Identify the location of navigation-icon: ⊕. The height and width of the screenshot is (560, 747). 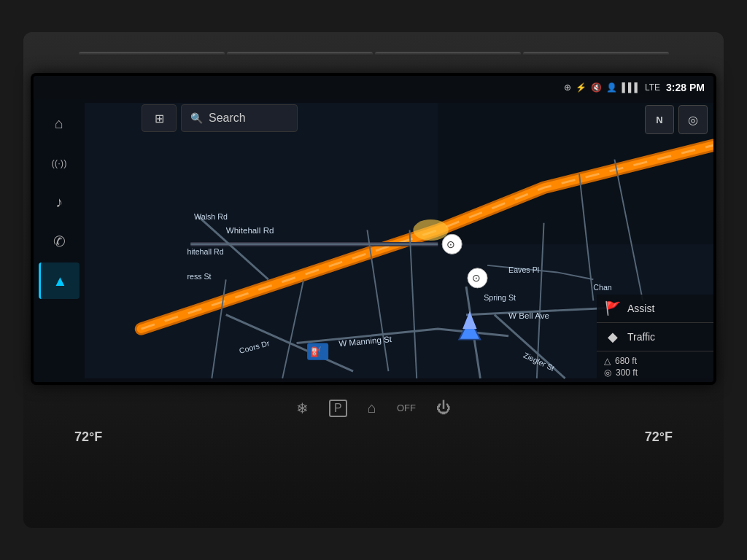
(568, 88).